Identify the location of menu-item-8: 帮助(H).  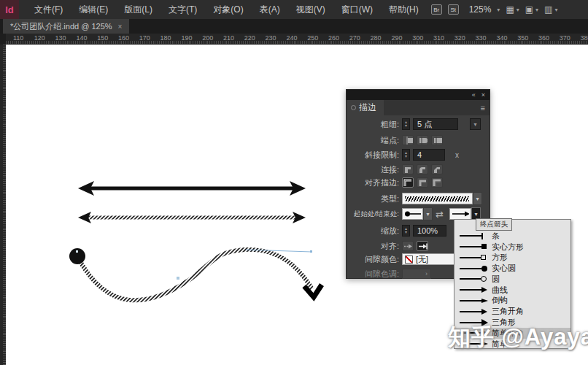
(404, 9).